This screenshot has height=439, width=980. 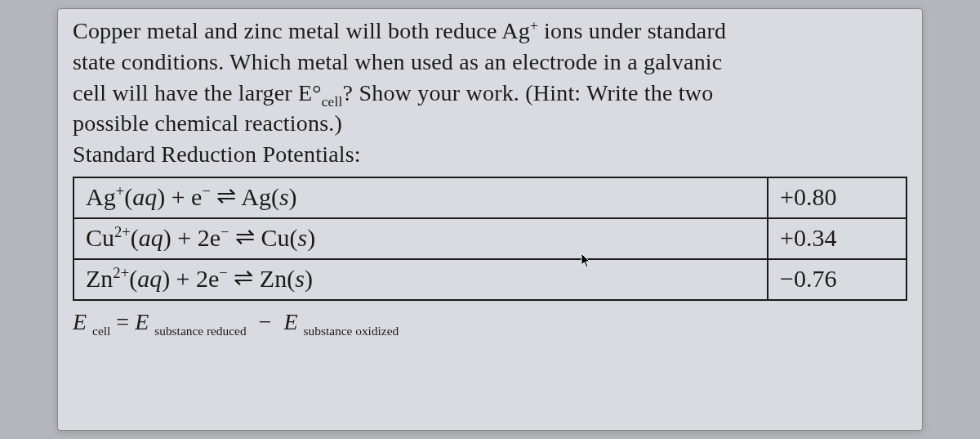 What do you see at coordinates (101, 330) in the screenshot?
I see `formula-sub-cell: cell` at bounding box center [101, 330].